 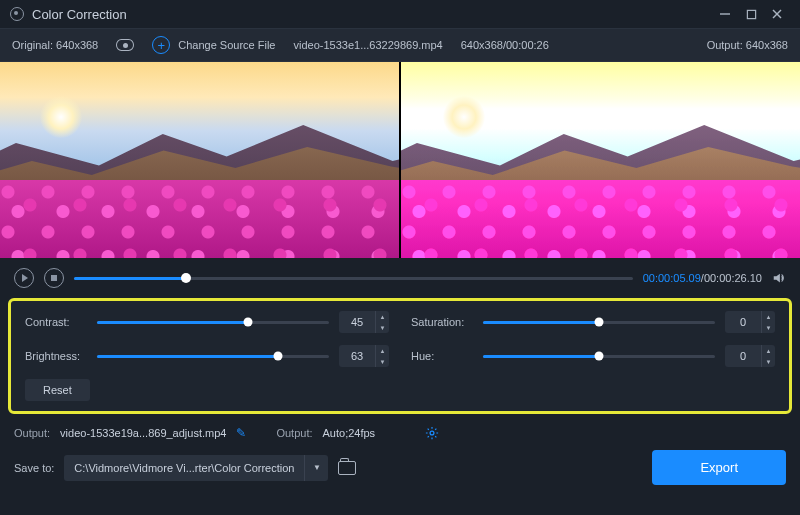 I want to click on source-meta: 640x368/00:00:26, so click(x=505, y=45).